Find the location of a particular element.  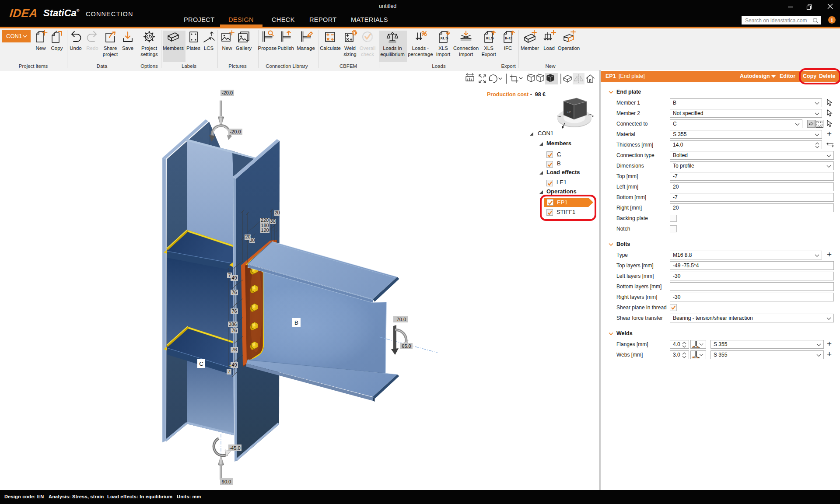

svg-text: IFC is located at coordinates (508, 38).